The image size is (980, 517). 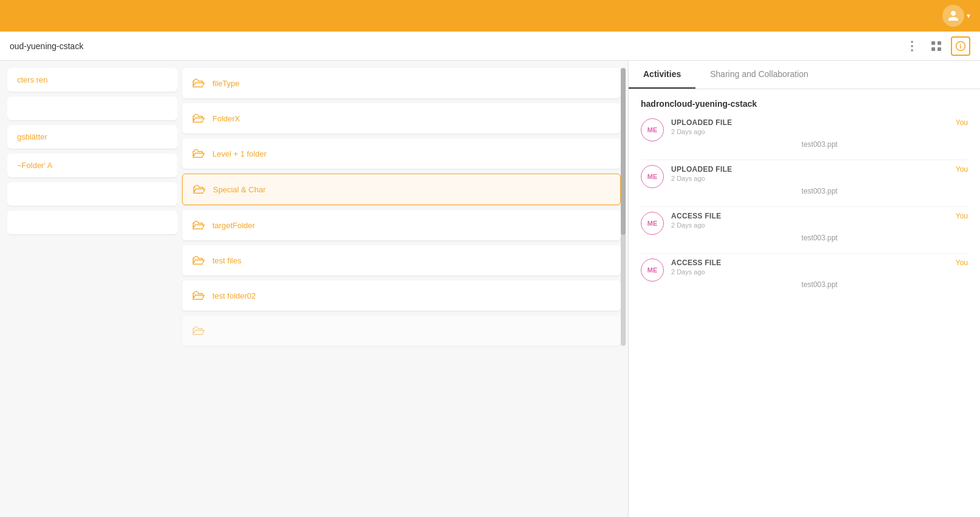 What do you see at coordinates (912, 46) in the screenshot?
I see `more-options-button` at bounding box center [912, 46].